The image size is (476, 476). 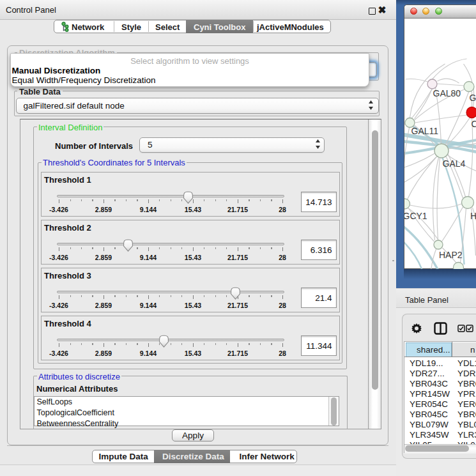 What do you see at coordinates (473, 98) in the screenshot?
I see `svg-text: GA` at bounding box center [473, 98].